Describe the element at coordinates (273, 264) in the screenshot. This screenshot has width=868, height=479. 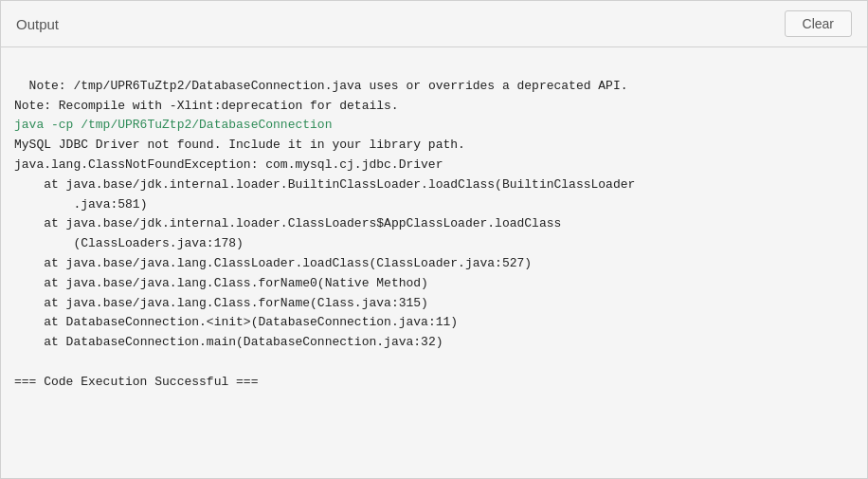
I see `output-line: at java.base/java.lang.ClassLoader.loadC…` at that location.